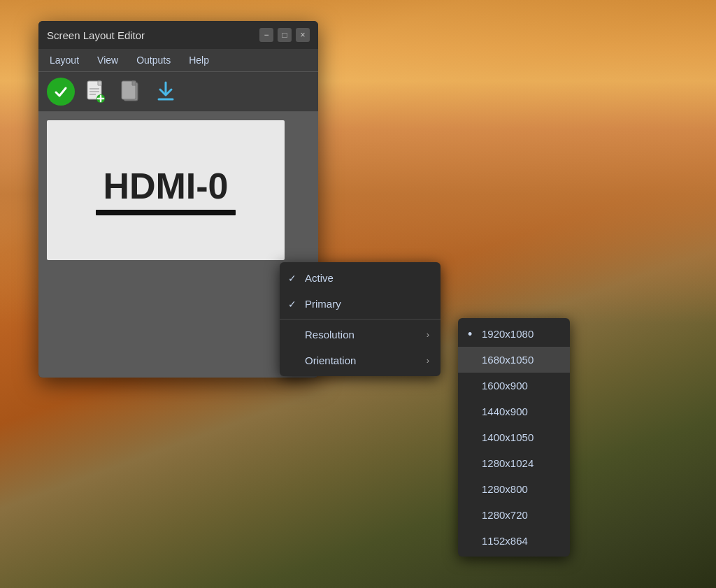 The width and height of the screenshot is (716, 588). What do you see at coordinates (514, 334) in the screenshot?
I see `res-1920x1080: 1920x1080` at bounding box center [514, 334].